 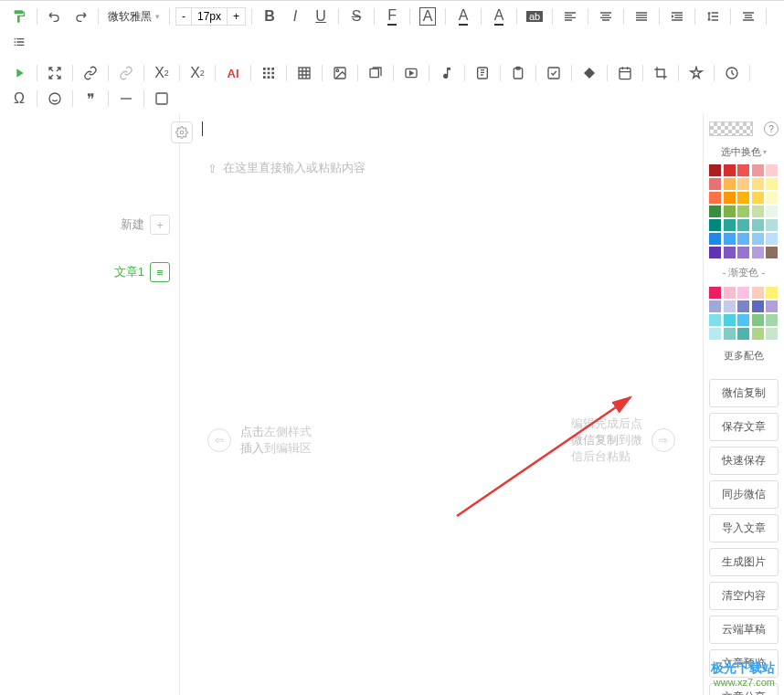 I want to click on quick-save-button: 快速保存, so click(x=744, y=460).